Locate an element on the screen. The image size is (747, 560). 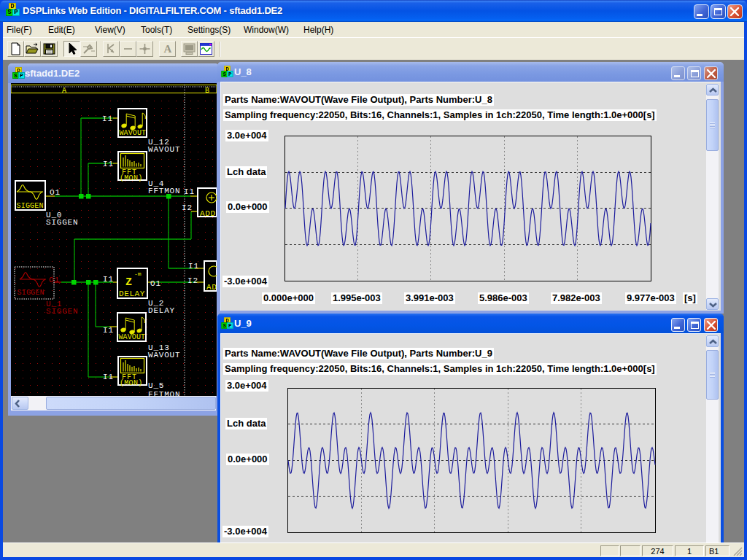
svg-text: -m is located at coordinates (138, 274).